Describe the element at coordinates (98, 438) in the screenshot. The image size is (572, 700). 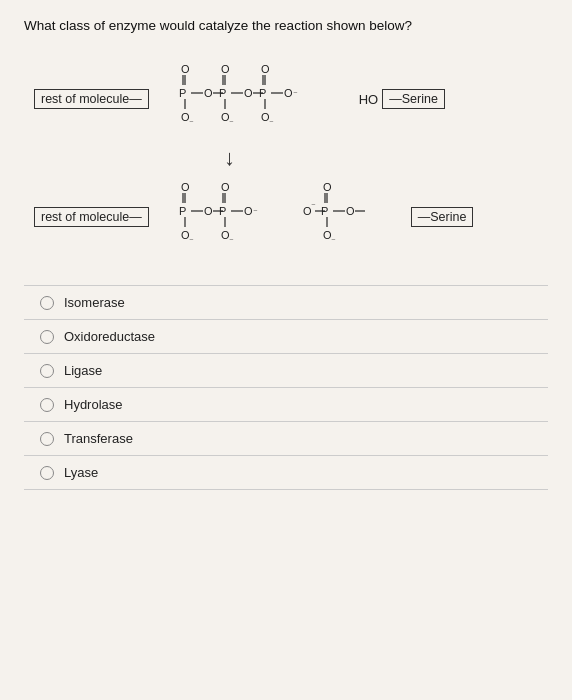
I see `option-label-transferase: Transferase` at that location.